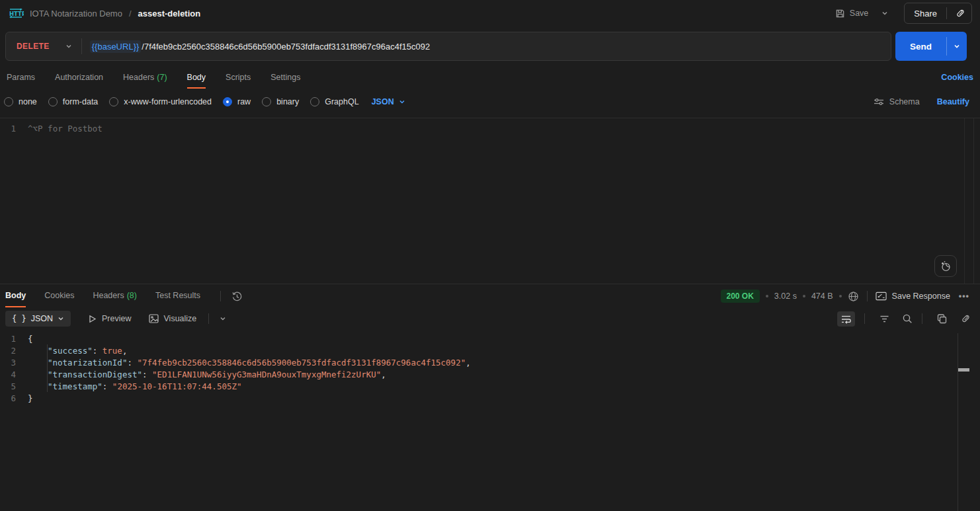 This screenshot has width=980, height=511. What do you see at coordinates (946, 266) in the screenshot?
I see `postbot-icon` at bounding box center [946, 266].